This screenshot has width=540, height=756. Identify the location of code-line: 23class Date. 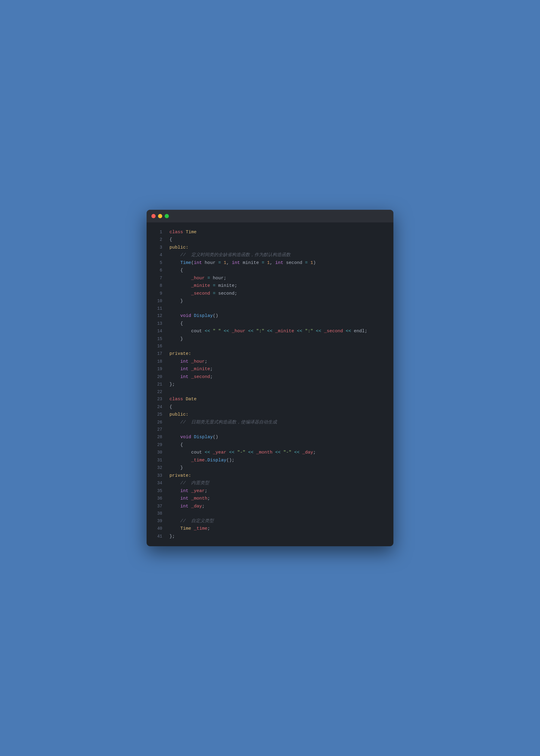
(270, 400).